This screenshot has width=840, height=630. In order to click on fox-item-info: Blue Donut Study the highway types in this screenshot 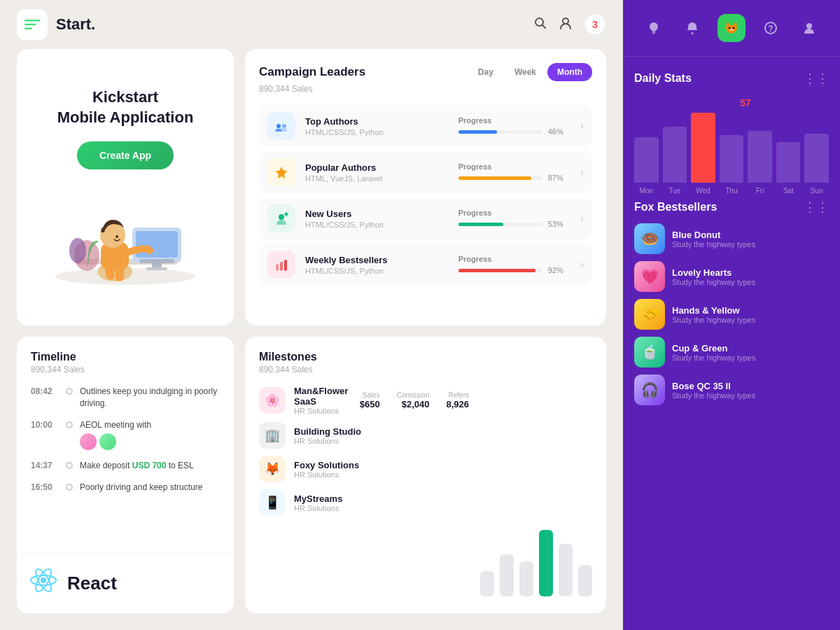, I will do `click(750, 239)`.